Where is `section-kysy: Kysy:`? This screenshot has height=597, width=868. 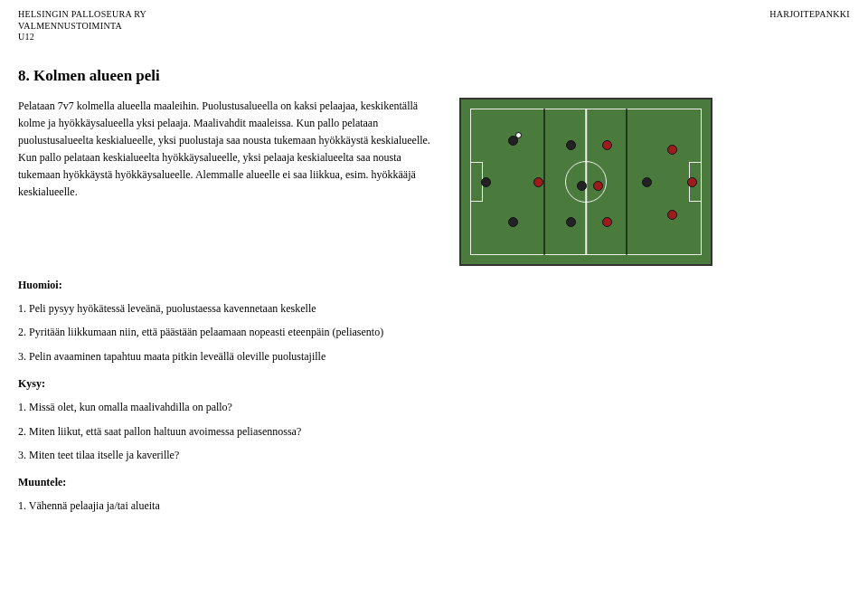 section-kysy: Kysy: is located at coordinates (434, 384).